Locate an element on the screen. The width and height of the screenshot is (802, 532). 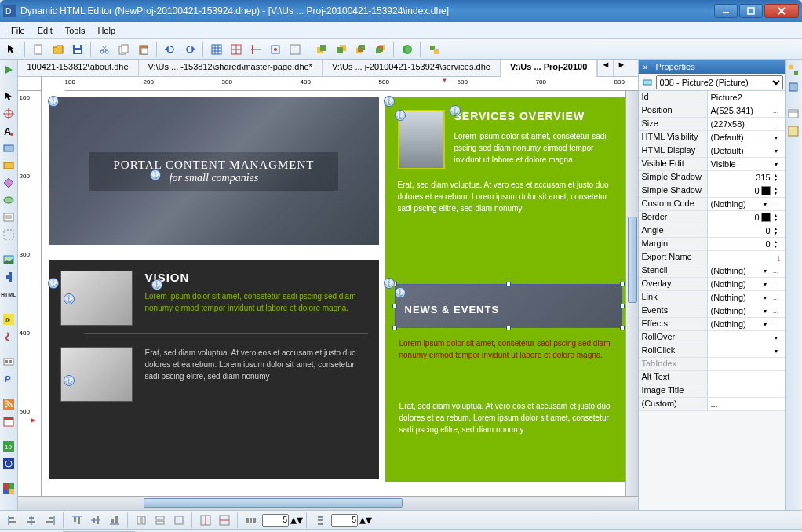
resize-handle-n is located at coordinates (509, 284).